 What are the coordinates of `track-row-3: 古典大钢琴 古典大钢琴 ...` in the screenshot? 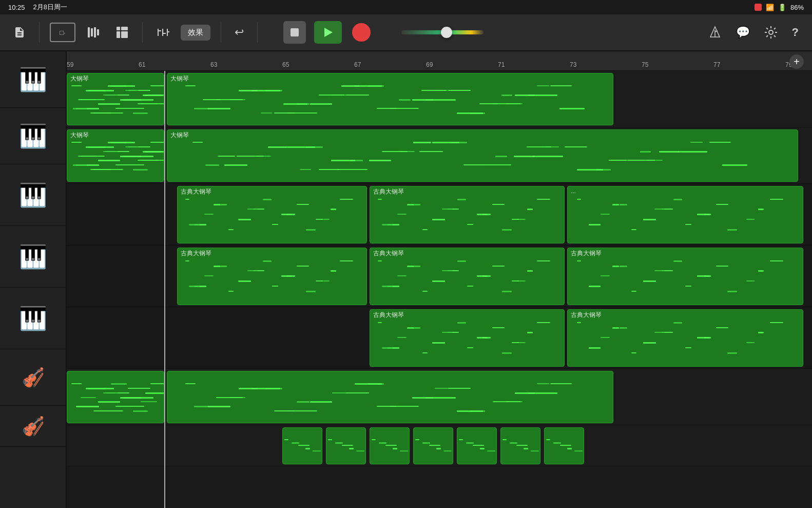 It's located at (439, 215).